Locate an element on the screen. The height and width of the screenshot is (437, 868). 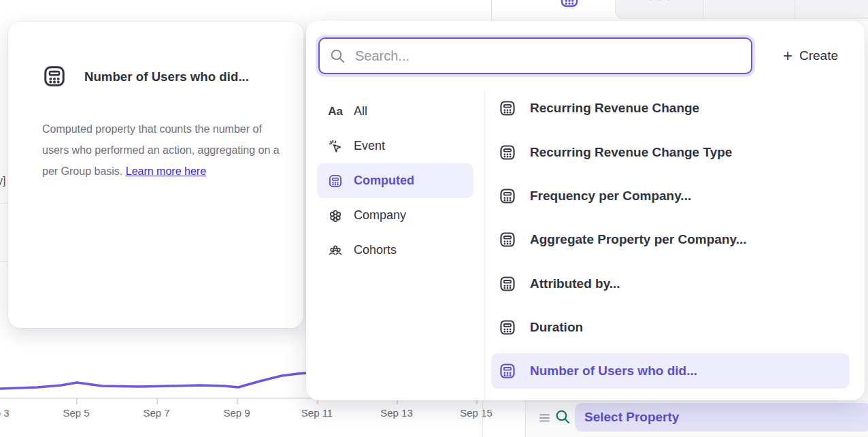
category-label: Event is located at coordinates (369, 146).